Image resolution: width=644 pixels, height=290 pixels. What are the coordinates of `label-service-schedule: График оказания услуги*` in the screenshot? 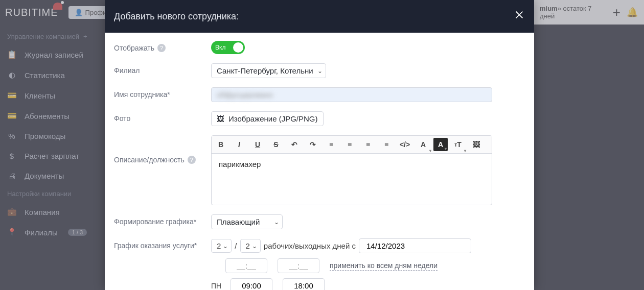 It's located at (163, 244).